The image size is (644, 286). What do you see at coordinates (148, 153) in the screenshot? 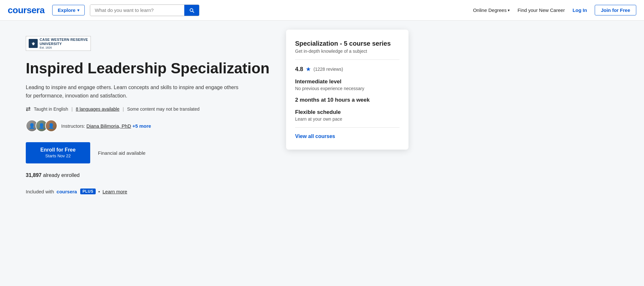
I see `enroll-section: Enroll for Free Starts Nov 22 Financial …` at bounding box center [148, 153].